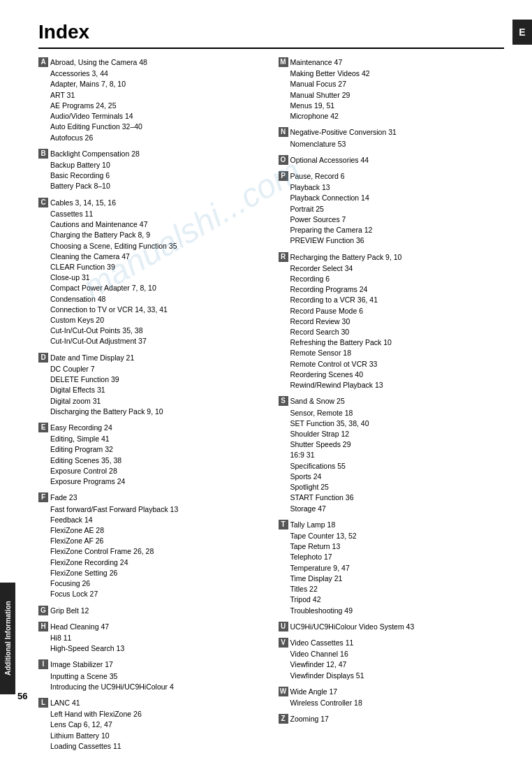  What do you see at coordinates (398, 665) in the screenshot?
I see `entry-line: Viewfinder 12, 47` at bounding box center [398, 665].